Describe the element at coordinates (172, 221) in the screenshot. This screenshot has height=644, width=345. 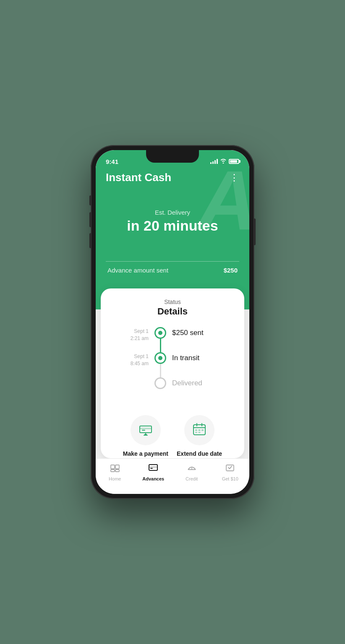
I see `delivery-section: Est. Delivery in 20 minutes` at that location.